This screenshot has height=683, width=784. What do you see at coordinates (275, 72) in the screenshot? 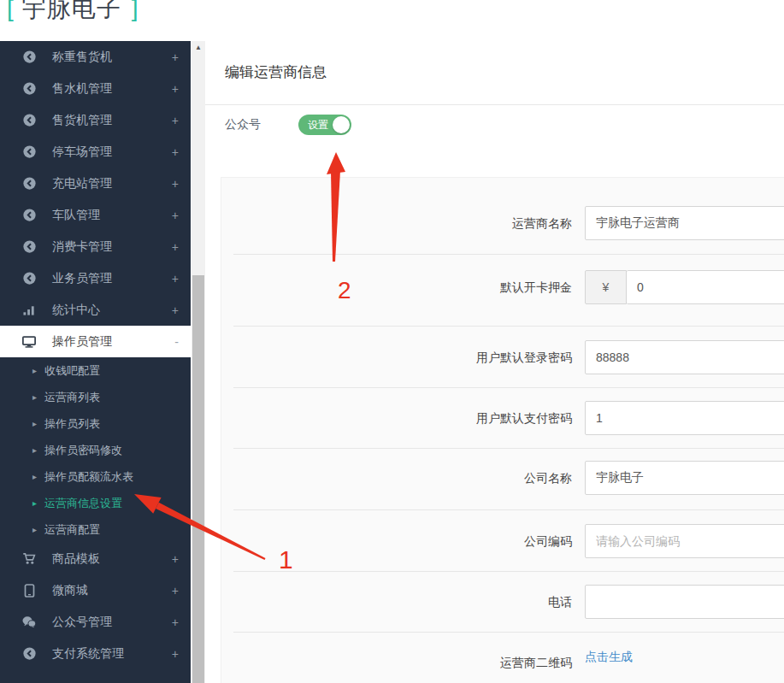
I see `page-title: 编辑运营商信息` at bounding box center [275, 72].